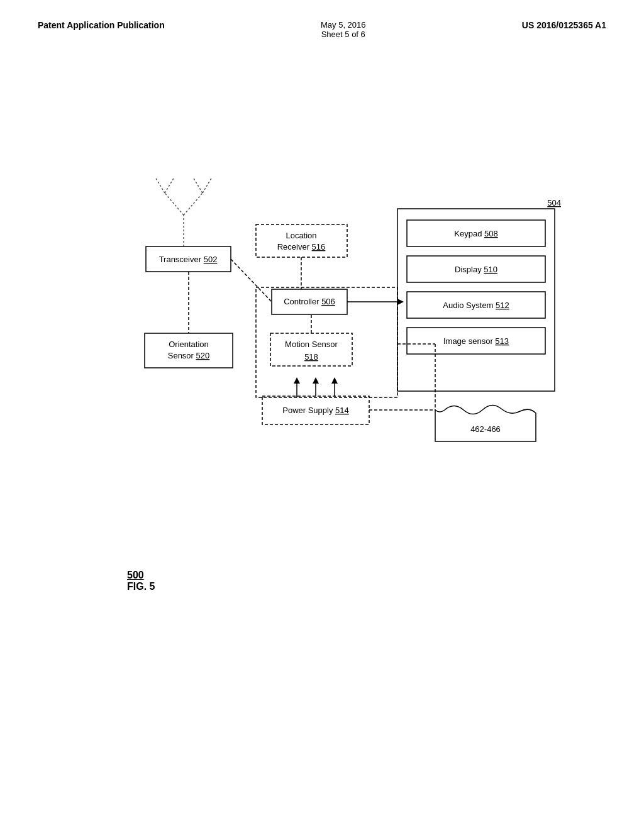  I want to click on svg-text: Receiver 516, so click(302, 246).